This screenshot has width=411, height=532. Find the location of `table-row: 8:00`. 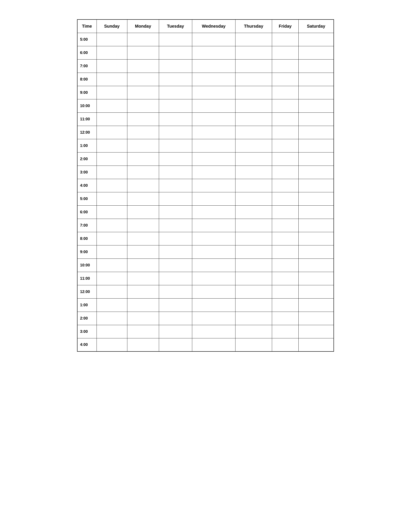

table-row: 8:00 is located at coordinates (206, 79).